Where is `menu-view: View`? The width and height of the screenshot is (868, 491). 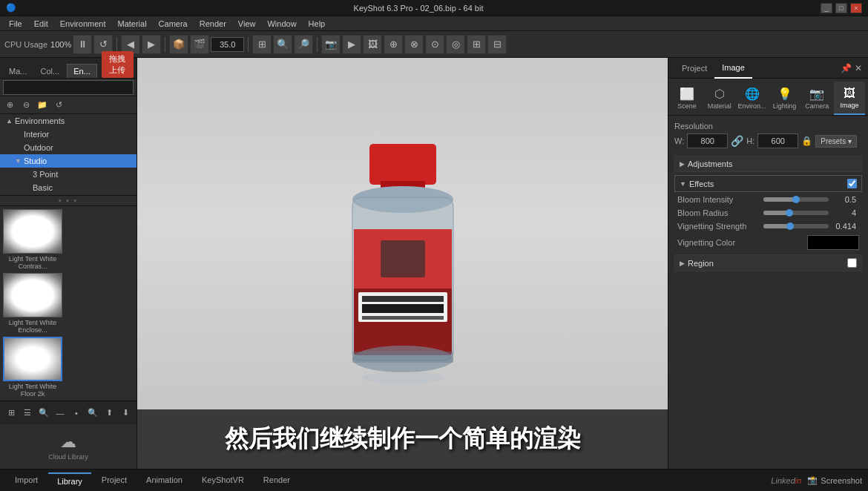
menu-view: View is located at coordinates (247, 24).